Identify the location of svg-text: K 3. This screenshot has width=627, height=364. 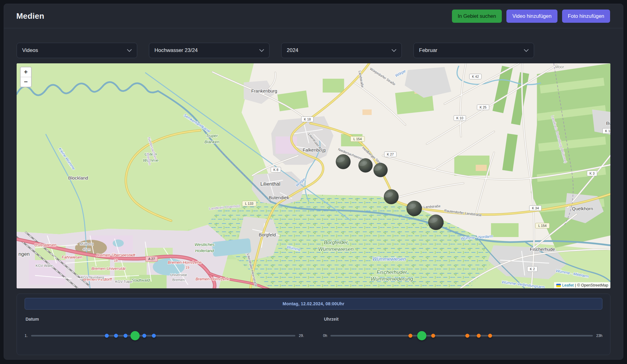
(592, 173).